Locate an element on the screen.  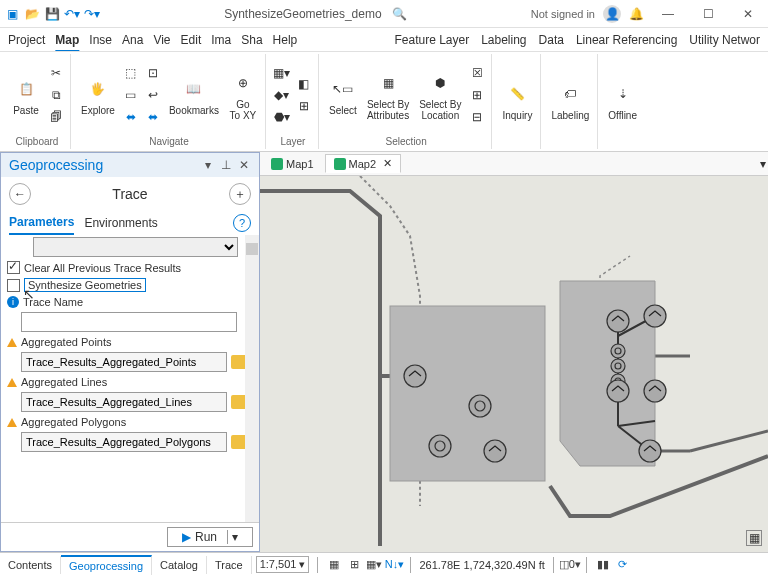
select-loc-button: ⬢ Select By Location is located at coordinates (440, 95).